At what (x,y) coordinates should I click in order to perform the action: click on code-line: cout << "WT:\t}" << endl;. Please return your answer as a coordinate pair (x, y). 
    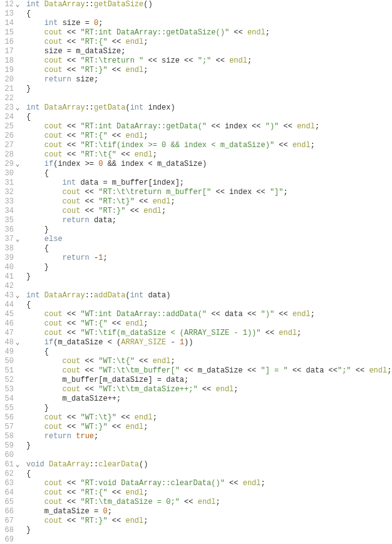
    Looking at the image, I should click on (209, 418).